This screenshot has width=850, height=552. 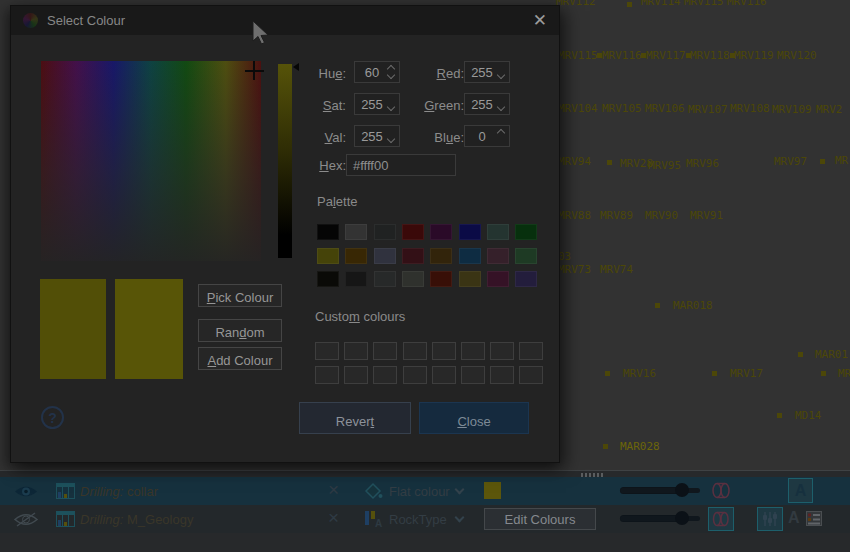 I want to click on cylinder-display-icon, so click(x=722, y=490).